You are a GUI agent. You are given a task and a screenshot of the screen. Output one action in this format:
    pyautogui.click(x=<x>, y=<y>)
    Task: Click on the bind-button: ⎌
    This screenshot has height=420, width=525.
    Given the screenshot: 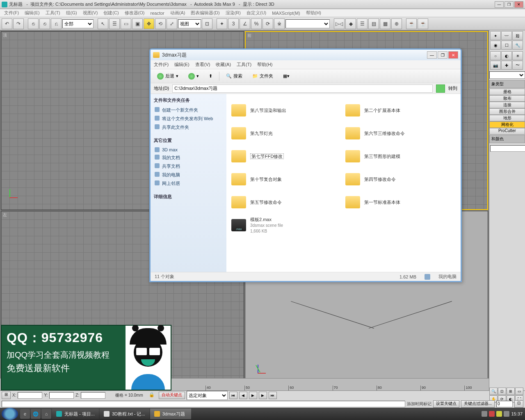 What is the action you would take?
    pyautogui.click(x=56, y=24)
    